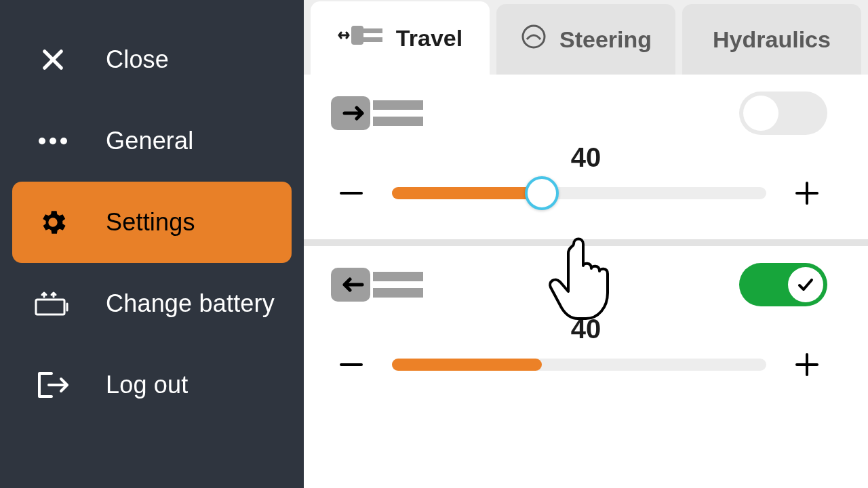 The image size is (868, 488). Describe the element at coordinates (579, 193) in the screenshot. I see `section-forward-slider` at that location.